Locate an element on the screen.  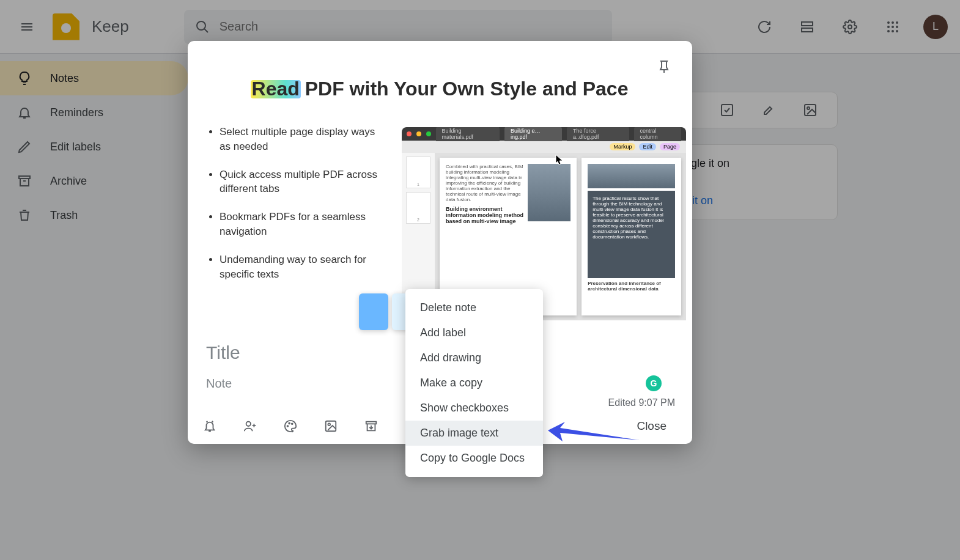
pdf-thumb: 1 is located at coordinates (418, 172).